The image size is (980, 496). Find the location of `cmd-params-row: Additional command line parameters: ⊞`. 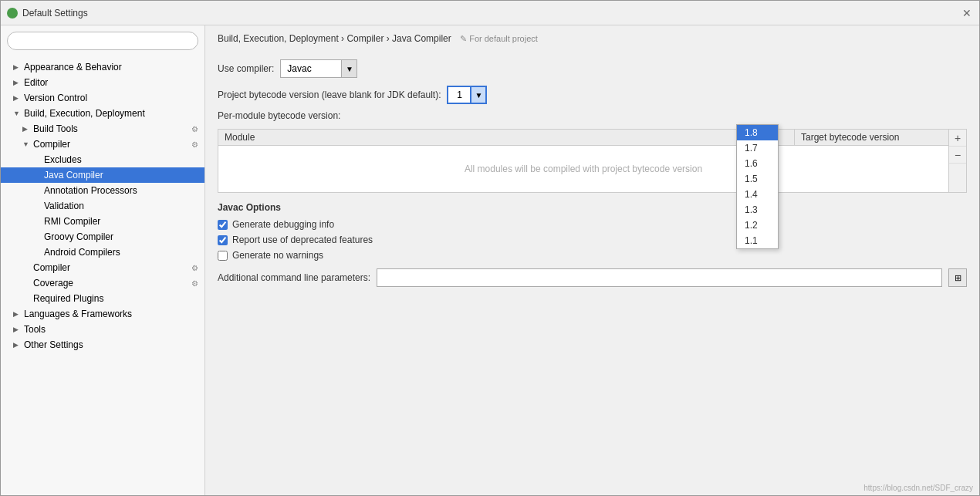

cmd-params-row: Additional command line parameters: ⊞ is located at coordinates (593, 278).